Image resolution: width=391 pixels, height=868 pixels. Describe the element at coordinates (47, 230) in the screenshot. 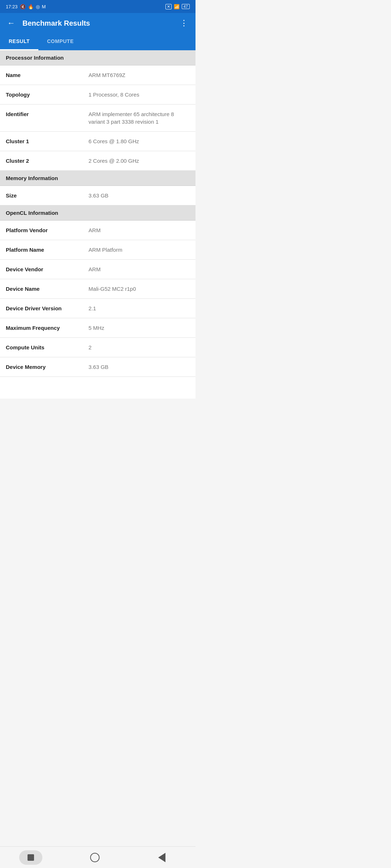

I see `label-platform-vendor: Platform Vendor` at that location.